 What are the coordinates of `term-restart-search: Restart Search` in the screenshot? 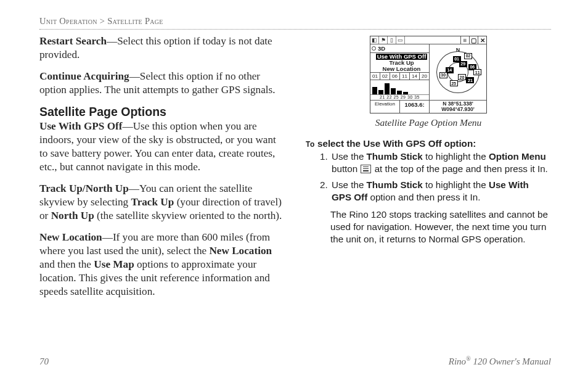 It's located at (73, 41).